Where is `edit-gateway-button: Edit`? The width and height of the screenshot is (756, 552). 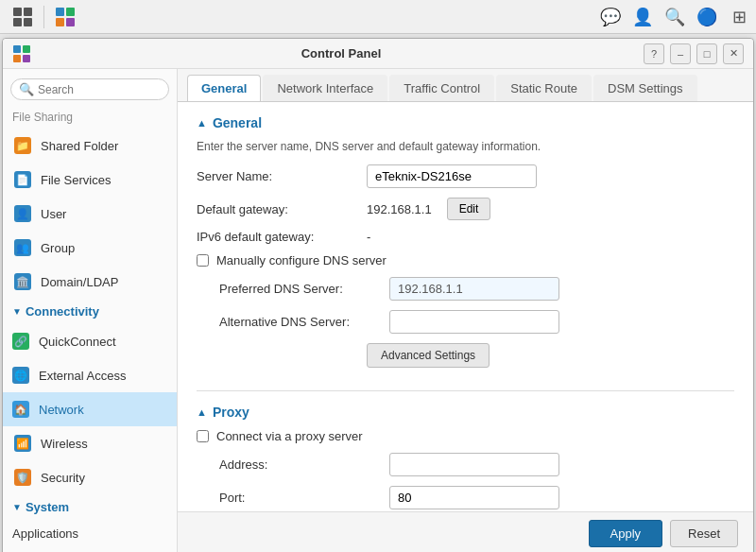
edit-gateway-button: Edit is located at coordinates (469, 209).